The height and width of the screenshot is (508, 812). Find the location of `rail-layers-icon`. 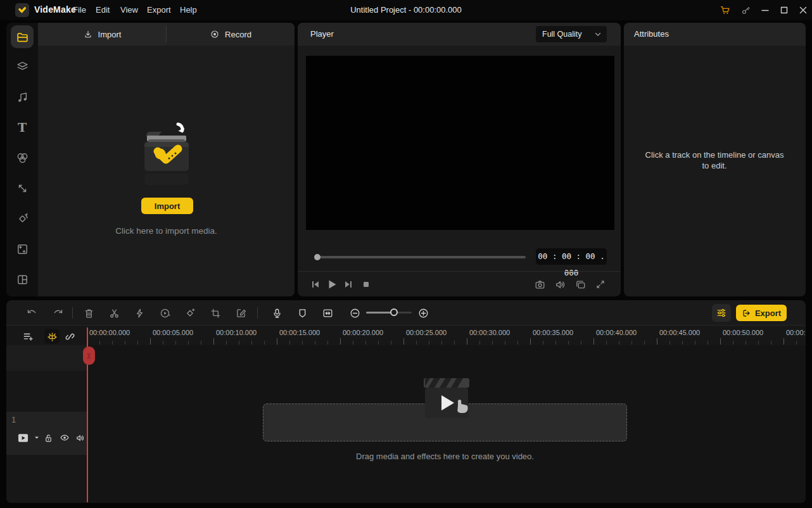

rail-layers-icon is located at coordinates (22, 67).